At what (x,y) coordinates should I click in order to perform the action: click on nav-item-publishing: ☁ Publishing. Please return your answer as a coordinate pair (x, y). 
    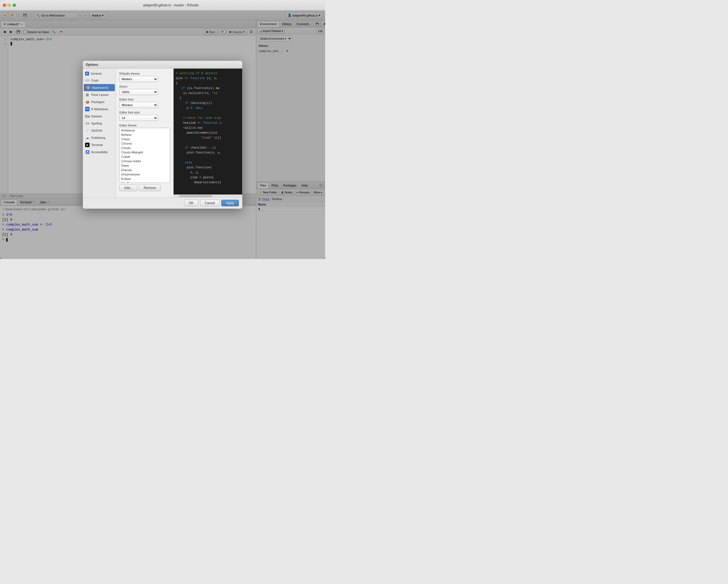
    Looking at the image, I should click on (99, 138).